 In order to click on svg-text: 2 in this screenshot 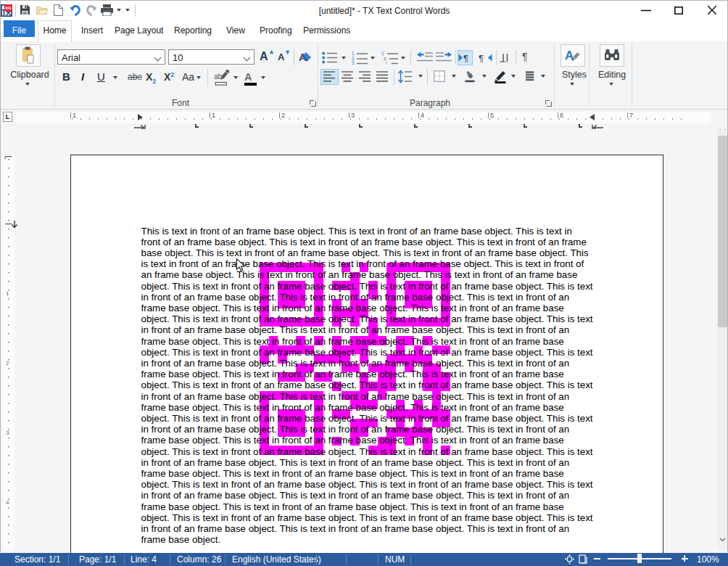, I will do `click(7, 363)`.